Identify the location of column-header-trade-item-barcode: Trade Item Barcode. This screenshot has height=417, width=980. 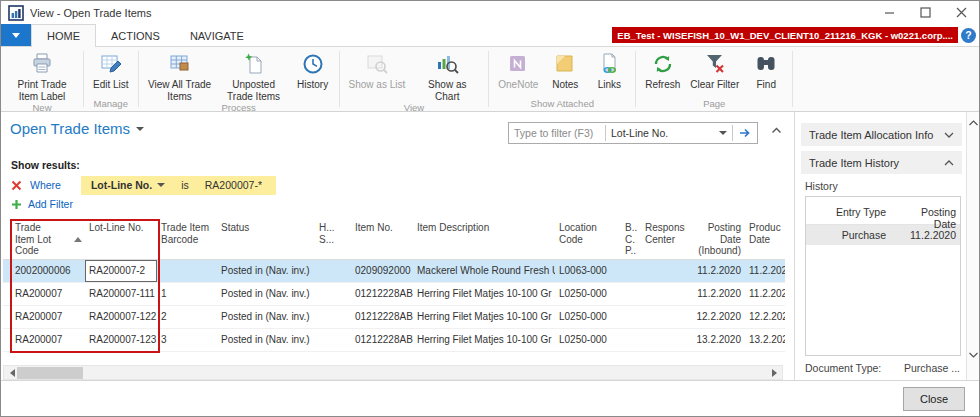
(187, 240).